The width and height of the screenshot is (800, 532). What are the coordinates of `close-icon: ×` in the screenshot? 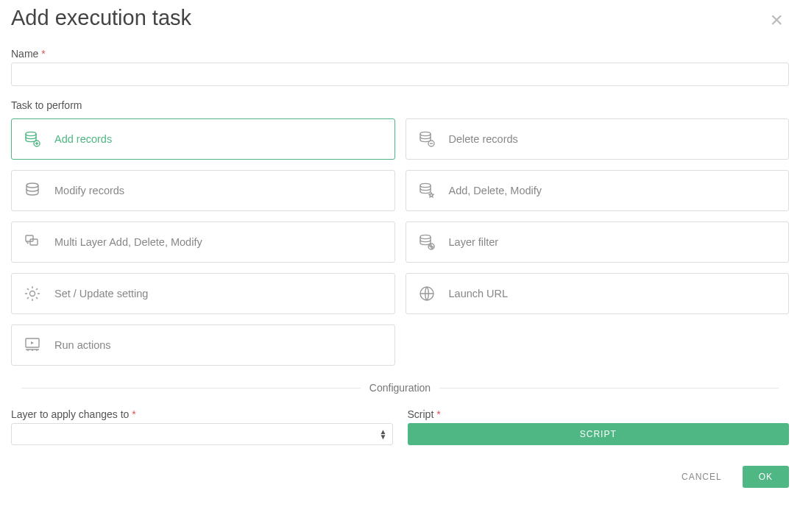 It's located at (776, 20).